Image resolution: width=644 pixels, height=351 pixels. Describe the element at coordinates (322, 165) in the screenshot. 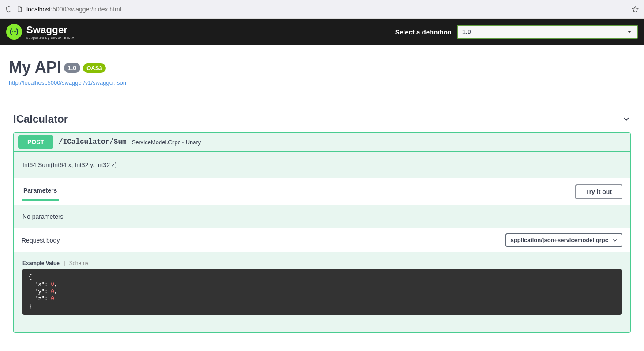

I see `operation-description: Int64 Sum(Int64 x, Int32 y, Int32 z)` at that location.